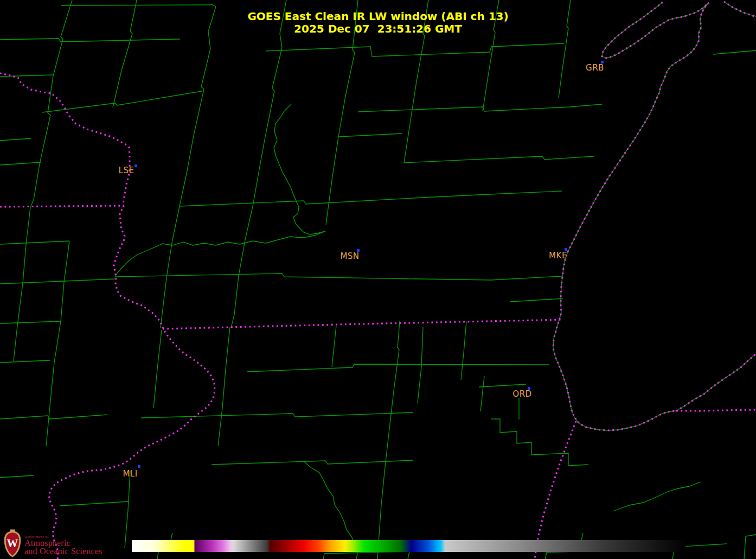  Describe the element at coordinates (63, 551) in the screenshot. I see `logo-line2: and Oceanic Sciences` at that location.